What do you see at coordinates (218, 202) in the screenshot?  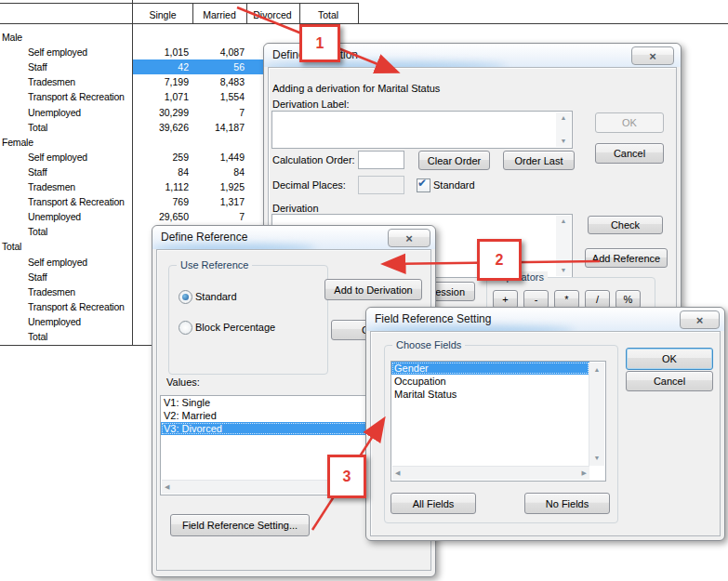 I see `cell-married: 1,317` at bounding box center [218, 202].